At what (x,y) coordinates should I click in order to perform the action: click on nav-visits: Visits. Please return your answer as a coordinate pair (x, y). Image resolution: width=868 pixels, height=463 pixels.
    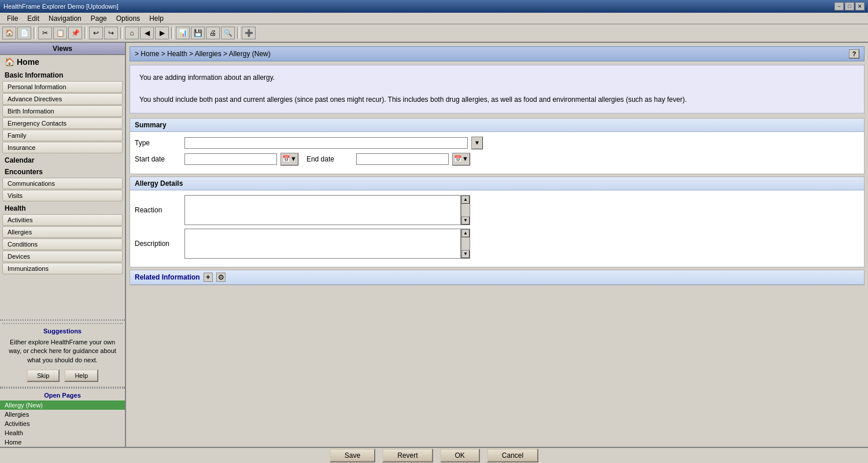
    Looking at the image, I should click on (62, 196).